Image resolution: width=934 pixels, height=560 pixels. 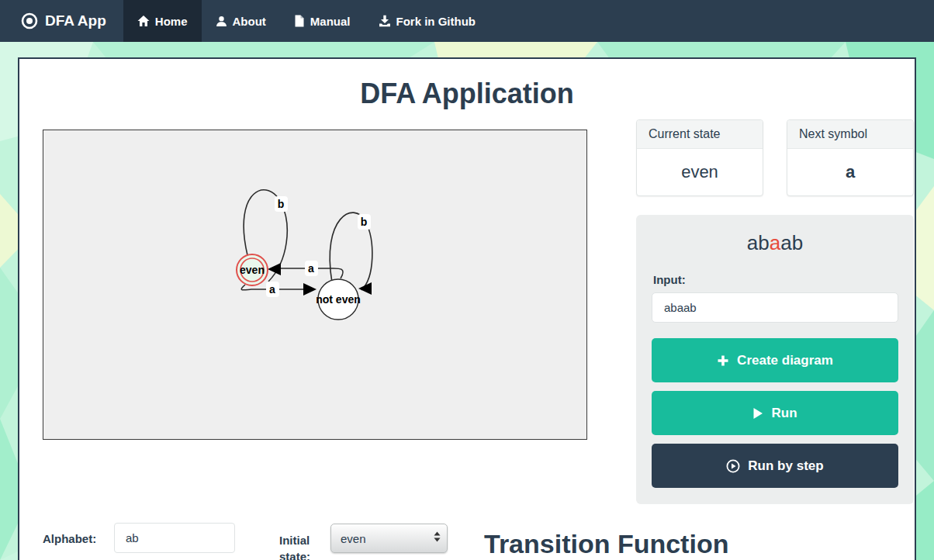 I want to click on alphabet-label: Alphabet:, so click(x=70, y=538).